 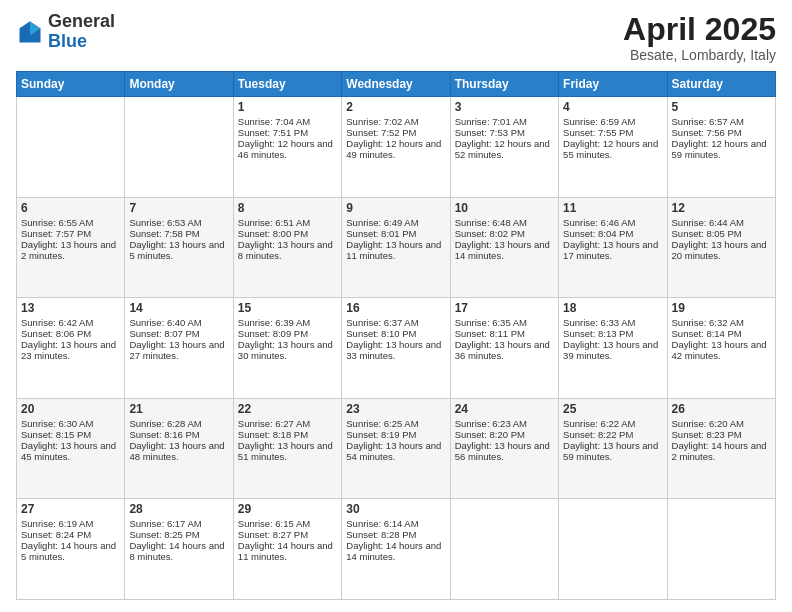 I want to click on daylight-text: Daylight: 13 hours and 45 minutes., so click(x=70, y=451).